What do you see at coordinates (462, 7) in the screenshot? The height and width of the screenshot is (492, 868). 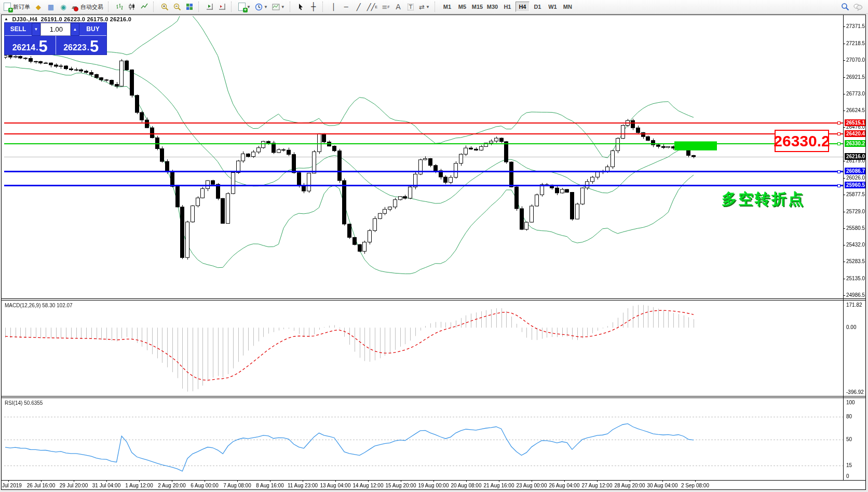 I see `tab-timeframe-m5: M5` at bounding box center [462, 7].